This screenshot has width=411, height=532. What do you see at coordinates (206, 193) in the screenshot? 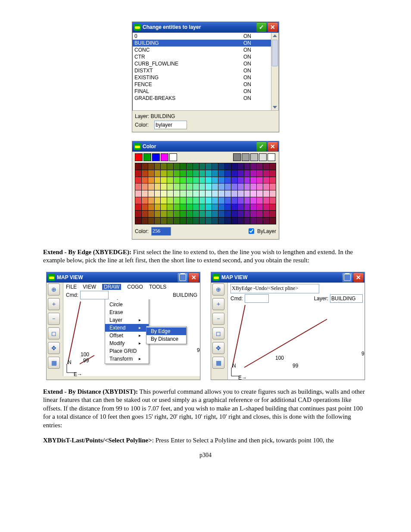
I see `color-grid` at bounding box center [206, 193].